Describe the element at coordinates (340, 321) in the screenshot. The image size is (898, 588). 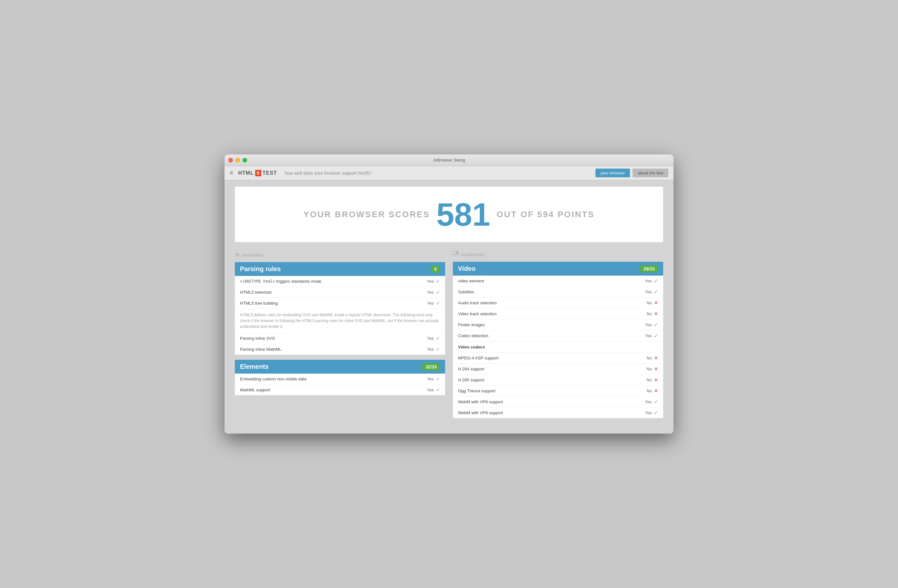
I see `note-row: HTML5 defines rules for embedding SVG an…` at that location.